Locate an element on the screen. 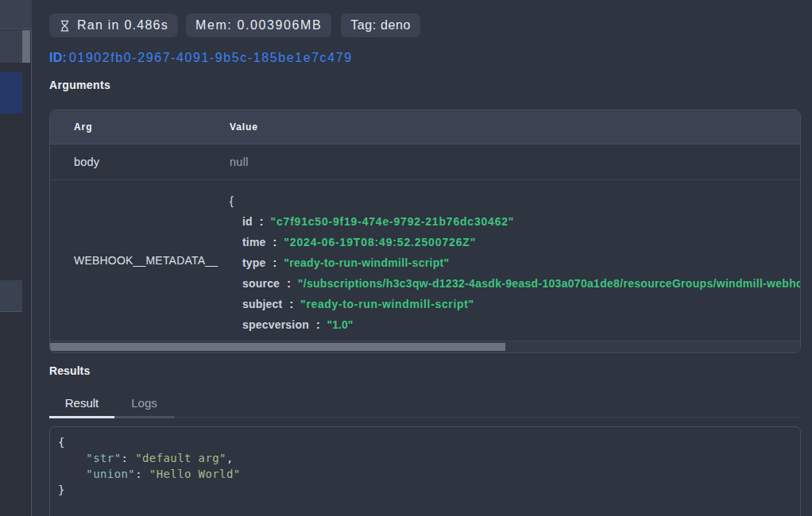 The height and width of the screenshot is (516, 812). duration-badge-label: Ran in 0.486s is located at coordinates (122, 25).